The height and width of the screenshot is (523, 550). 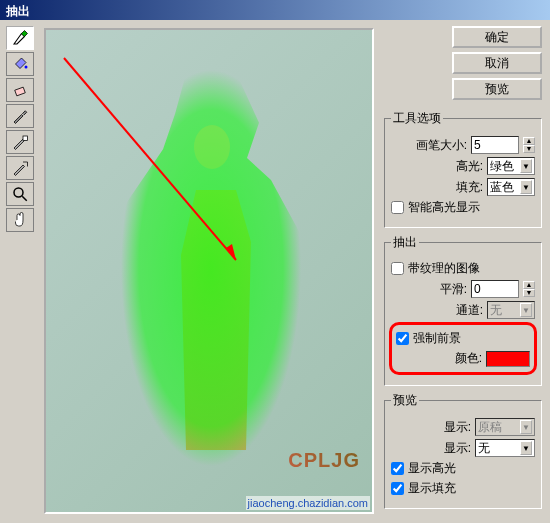 I want to click on edge-touchup-tool, so click(x=20, y=168).